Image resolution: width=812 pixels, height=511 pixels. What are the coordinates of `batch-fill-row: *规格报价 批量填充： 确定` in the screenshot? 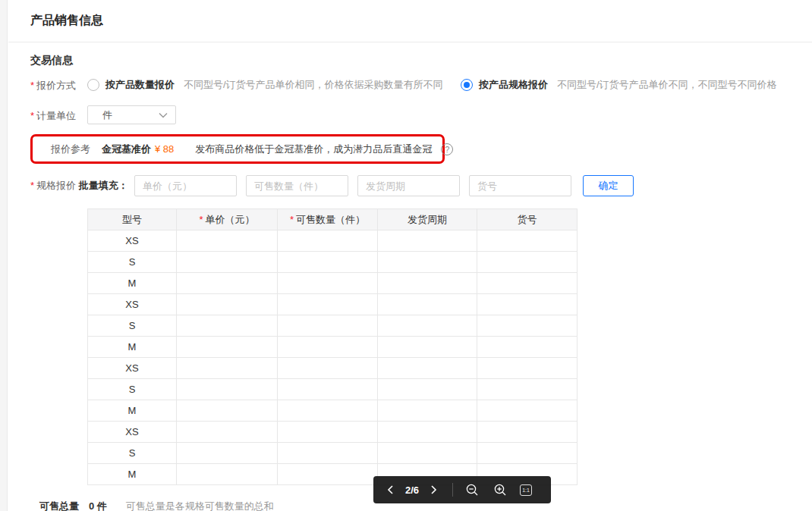 It's located at (332, 186).